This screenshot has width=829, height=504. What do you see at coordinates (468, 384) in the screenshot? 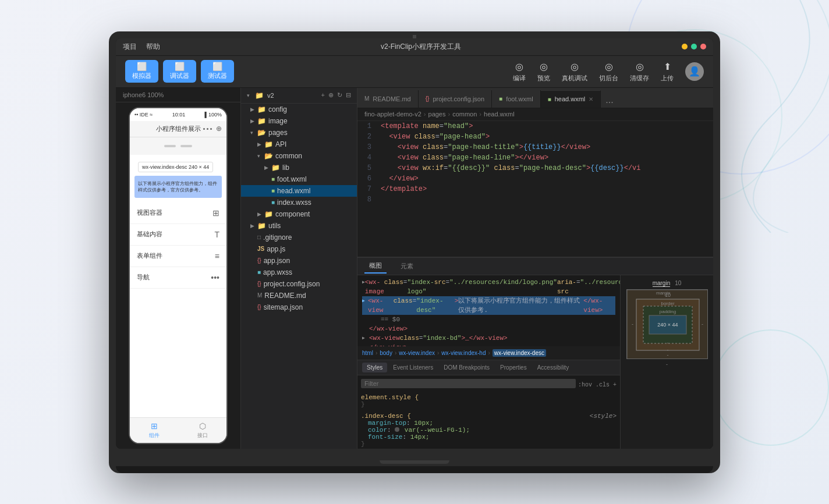
I see `styles-filter-input` at bounding box center [468, 384].